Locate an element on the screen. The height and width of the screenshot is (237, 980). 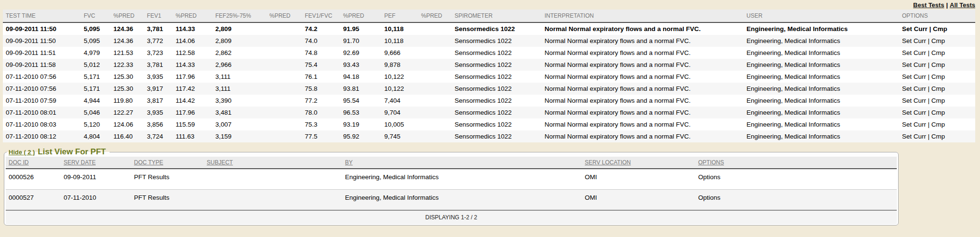
options-sort-link: OPTIONS is located at coordinates (711, 162).